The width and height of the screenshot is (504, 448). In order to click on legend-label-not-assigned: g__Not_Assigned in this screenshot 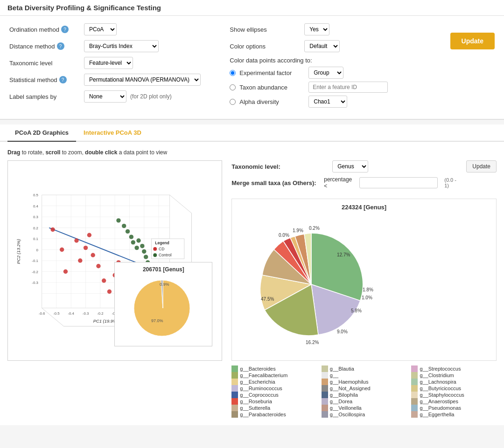, I will do `click(350, 388)`.